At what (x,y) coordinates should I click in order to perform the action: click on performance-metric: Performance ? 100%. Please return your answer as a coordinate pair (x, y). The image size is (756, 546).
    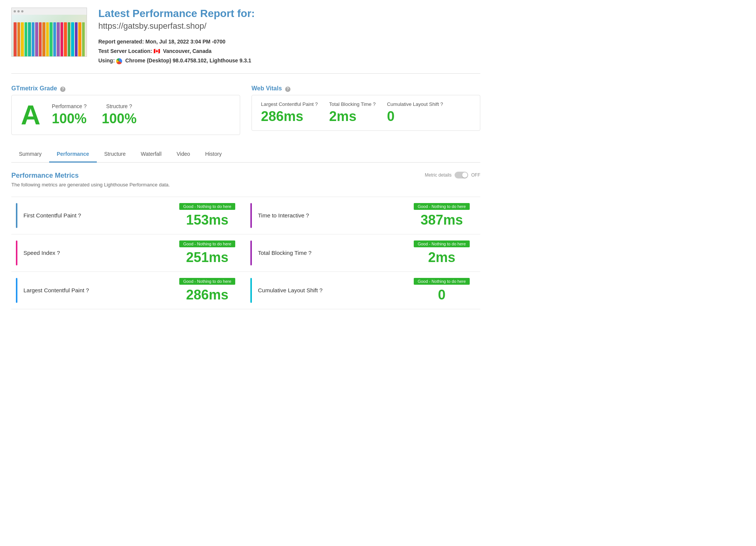
    Looking at the image, I should click on (69, 115).